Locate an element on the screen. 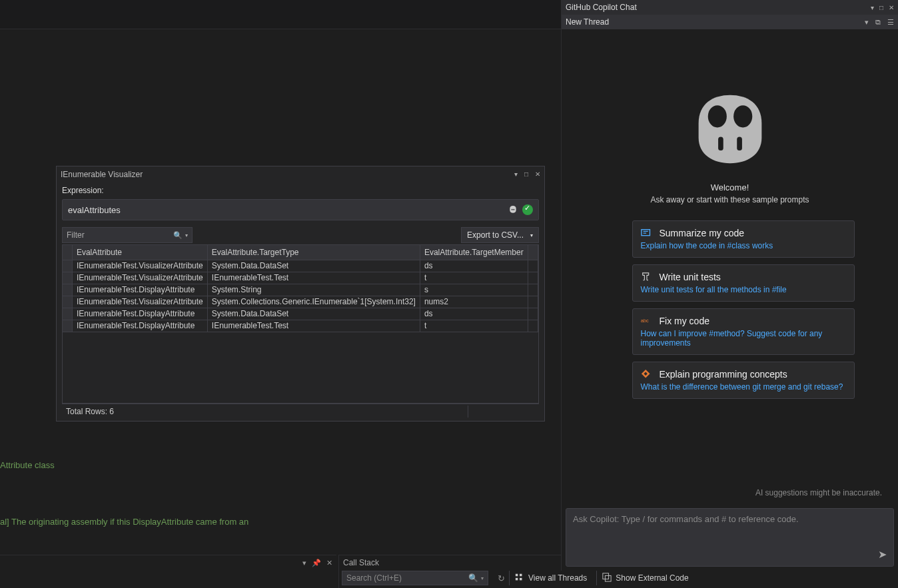 The width and height of the screenshot is (898, 588). card-subtitle: Write unit tests for all the methods in … is located at coordinates (743, 290).